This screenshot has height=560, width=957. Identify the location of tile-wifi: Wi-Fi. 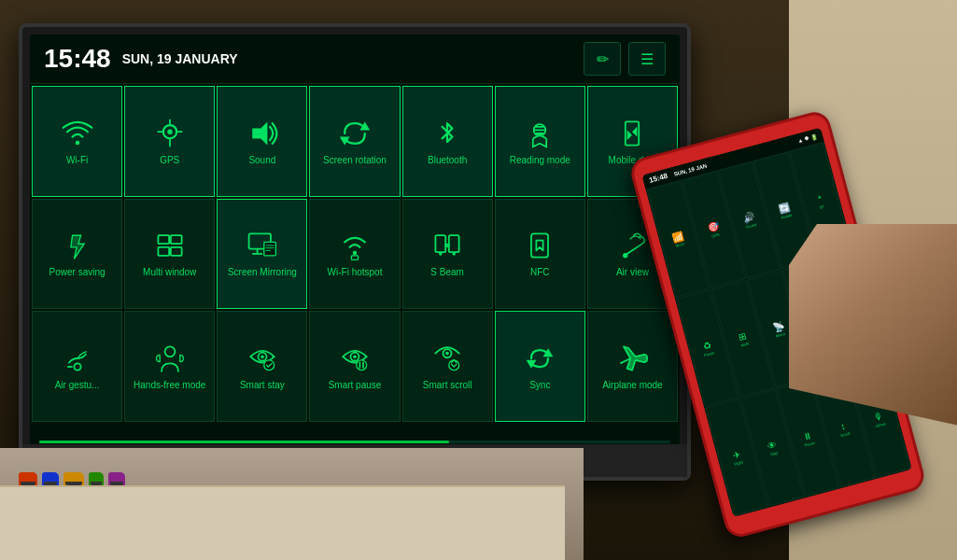
(77, 142).